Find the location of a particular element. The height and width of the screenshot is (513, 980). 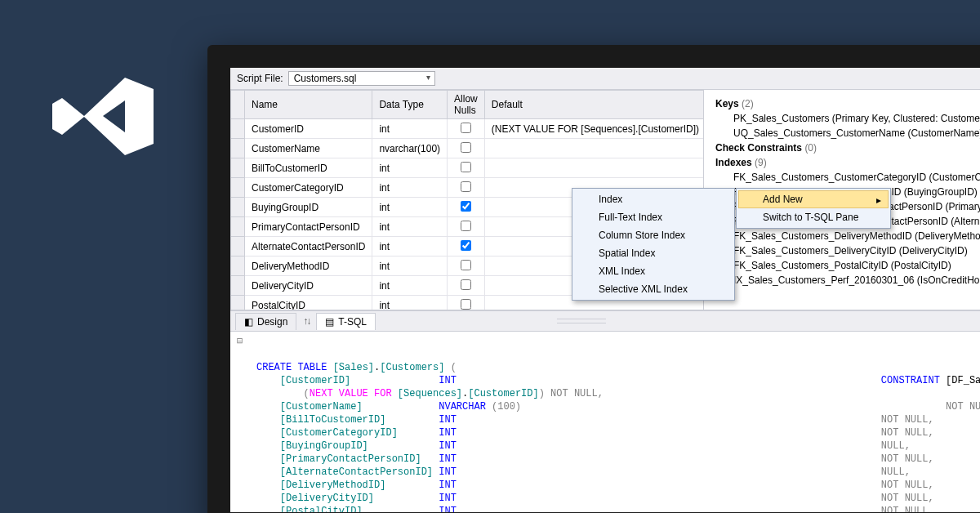

column-header-type: Data Type is located at coordinates (410, 105).